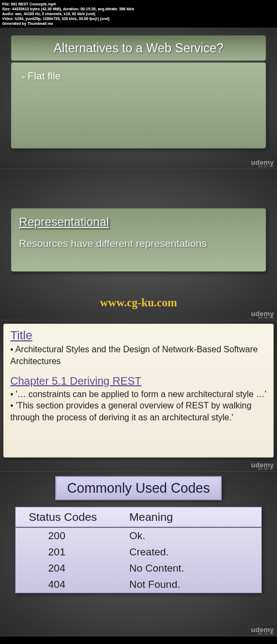 This screenshot has height=644, width=277. I want to click on chapter-heading: Chapter 5.1 Deriving REST, so click(138, 381).